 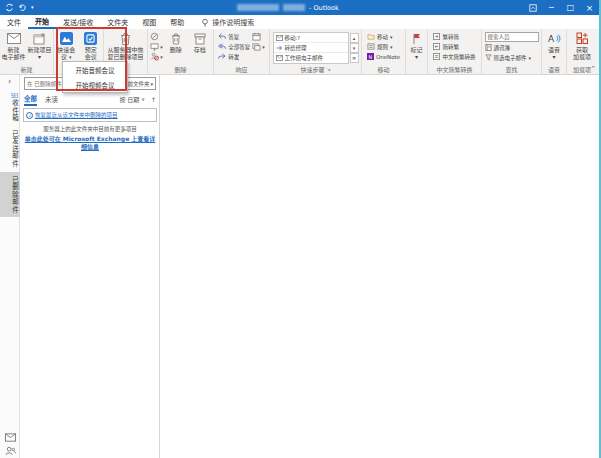 What do you see at coordinates (10, 82) in the screenshot?
I see `expand-folder-pane-icon: ›` at bounding box center [10, 82].